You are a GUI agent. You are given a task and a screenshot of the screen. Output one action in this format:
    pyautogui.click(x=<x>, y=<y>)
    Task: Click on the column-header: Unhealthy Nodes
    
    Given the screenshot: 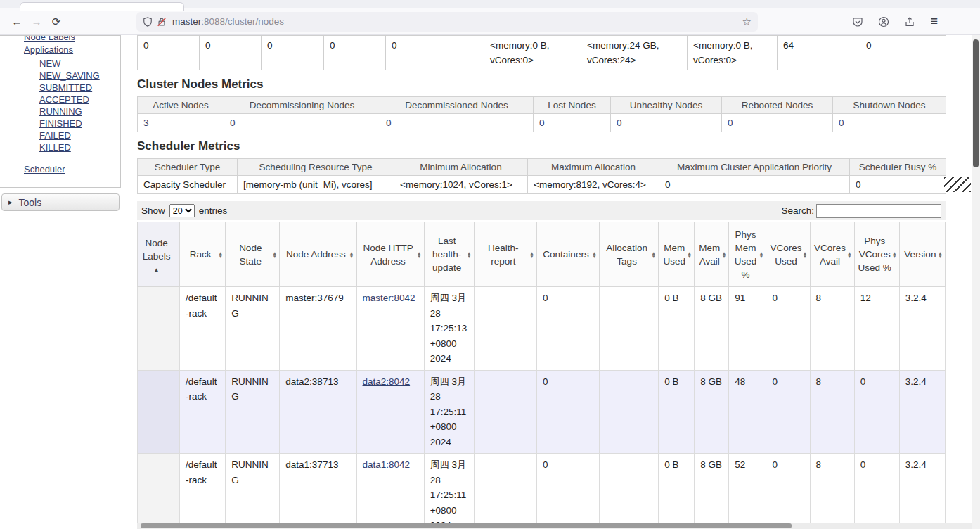 What is the action you would take?
    pyautogui.click(x=666, y=106)
    